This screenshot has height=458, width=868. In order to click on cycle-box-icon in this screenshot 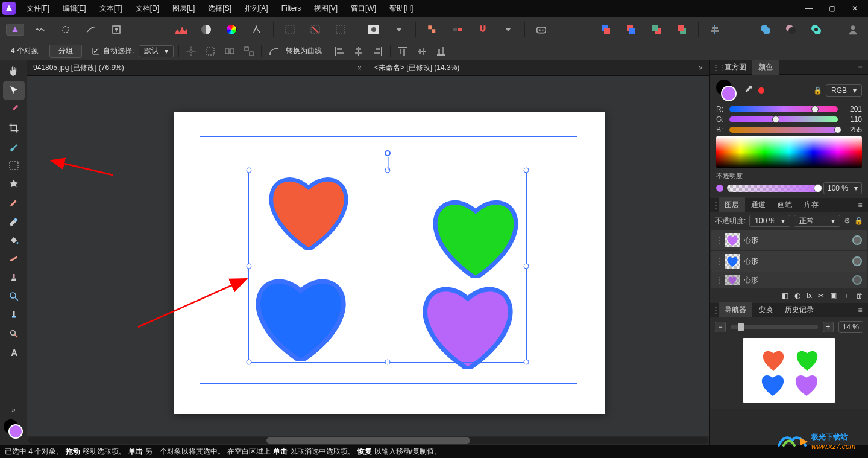, I will do `click(230, 51)`.